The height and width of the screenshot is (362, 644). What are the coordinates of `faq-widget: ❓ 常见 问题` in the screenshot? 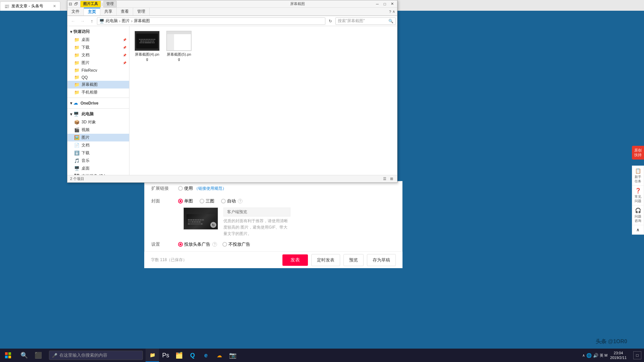 It's located at (638, 196).